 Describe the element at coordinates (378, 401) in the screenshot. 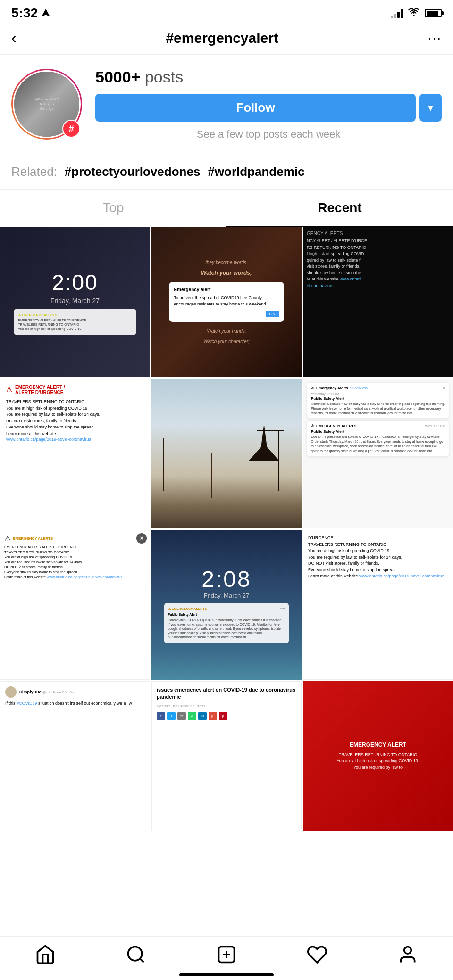

I see `post6-notification-1: ⚠ Emergency Alerts ^ Show less × Yesterd…` at that location.